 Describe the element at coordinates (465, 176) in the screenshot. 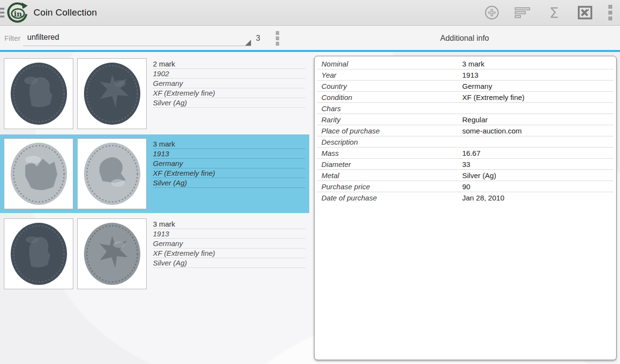

I see `detail-row-metal: Metal Silver (Ag)` at that location.